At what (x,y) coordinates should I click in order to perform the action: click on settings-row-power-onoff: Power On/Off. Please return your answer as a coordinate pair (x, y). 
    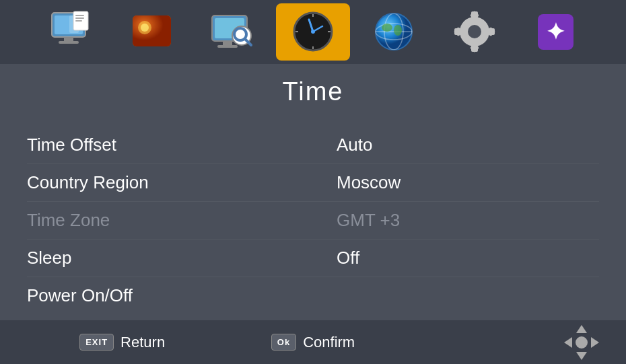
    Looking at the image, I should click on (313, 296).